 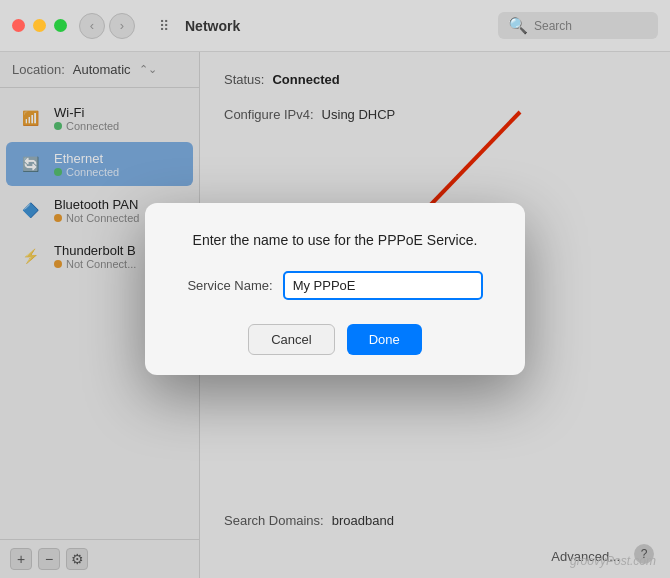 I want to click on help-button: ?, so click(x=644, y=554).